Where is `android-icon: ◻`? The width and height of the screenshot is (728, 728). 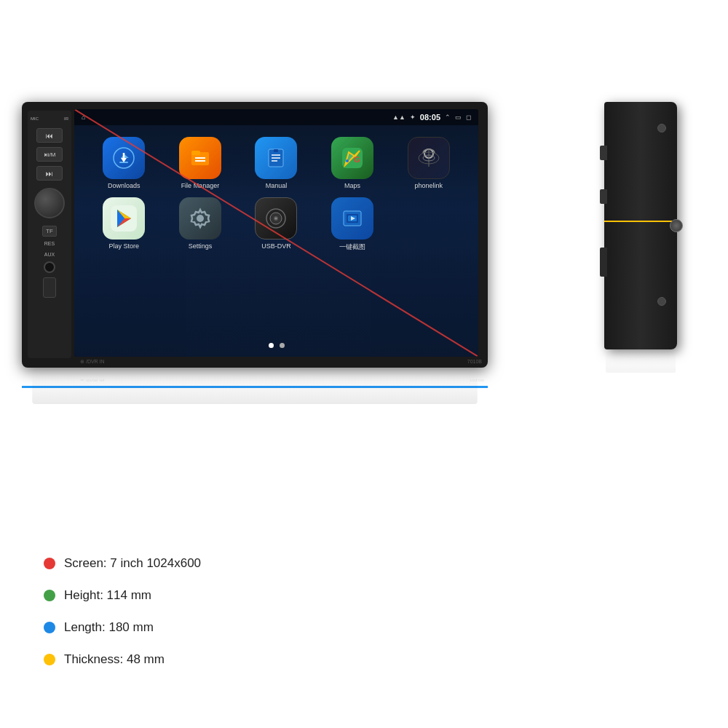 android-icon: ◻ is located at coordinates (469, 117).